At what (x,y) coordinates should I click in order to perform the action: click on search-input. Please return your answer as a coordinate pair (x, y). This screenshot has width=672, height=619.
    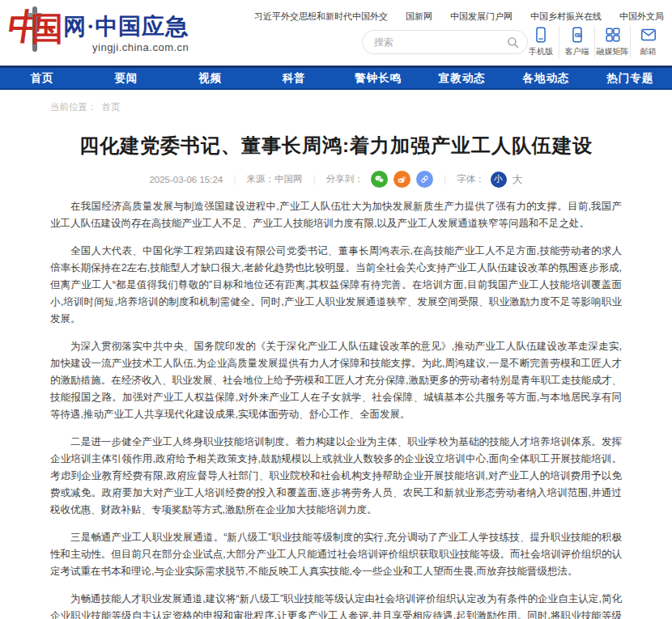
    Looking at the image, I should click on (440, 42).